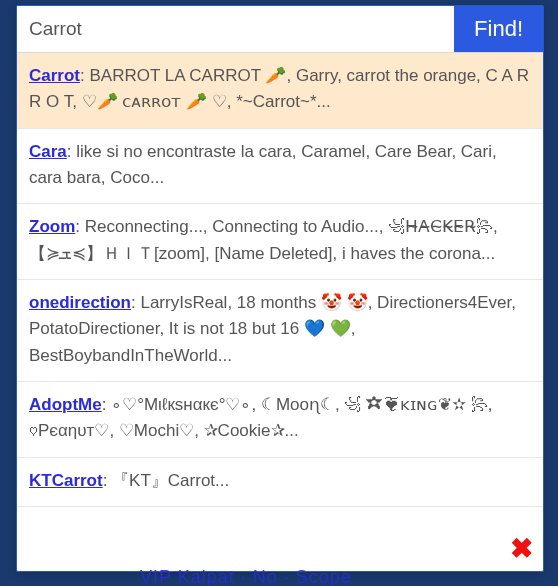 This screenshot has width=558, height=586. I want to click on result-term-link: AdoptMe, so click(66, 404).